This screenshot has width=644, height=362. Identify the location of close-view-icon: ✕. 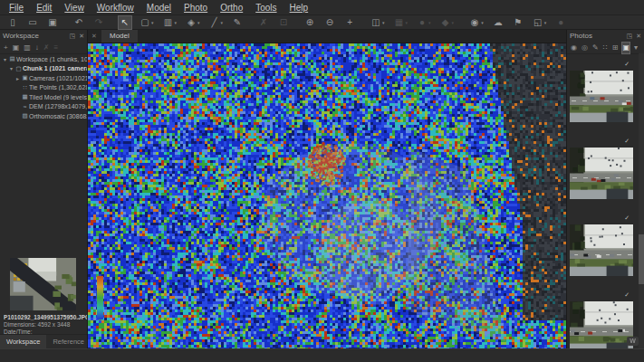
(94, 36).